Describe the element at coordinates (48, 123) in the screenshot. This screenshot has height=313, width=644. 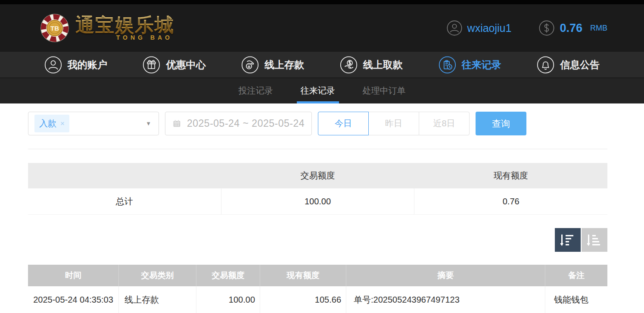
I see `tag-label: 入款` at that location.